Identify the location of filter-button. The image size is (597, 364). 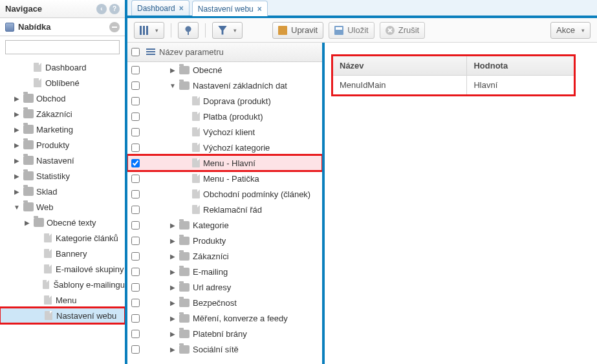
(228, 30).